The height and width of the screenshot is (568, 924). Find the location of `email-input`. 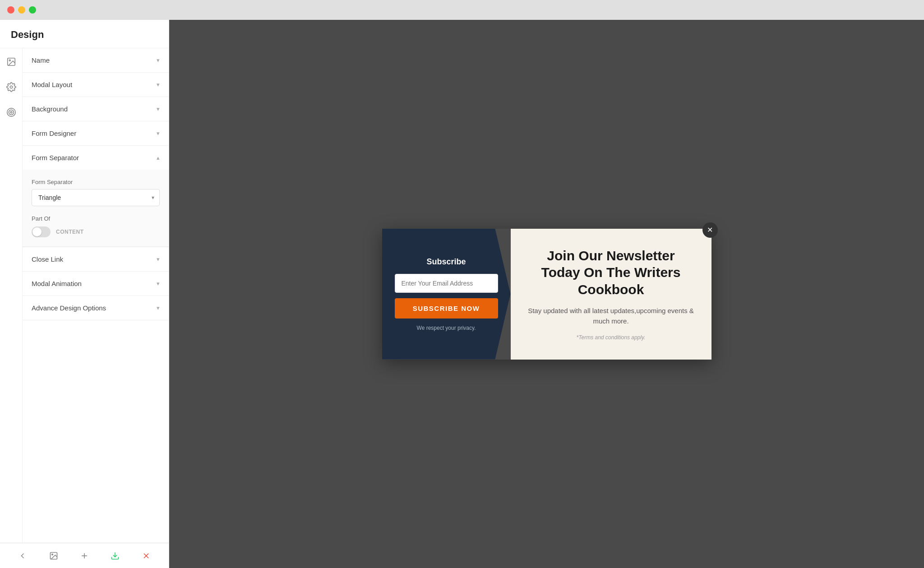

email-input is located at coordinates (447, 283).